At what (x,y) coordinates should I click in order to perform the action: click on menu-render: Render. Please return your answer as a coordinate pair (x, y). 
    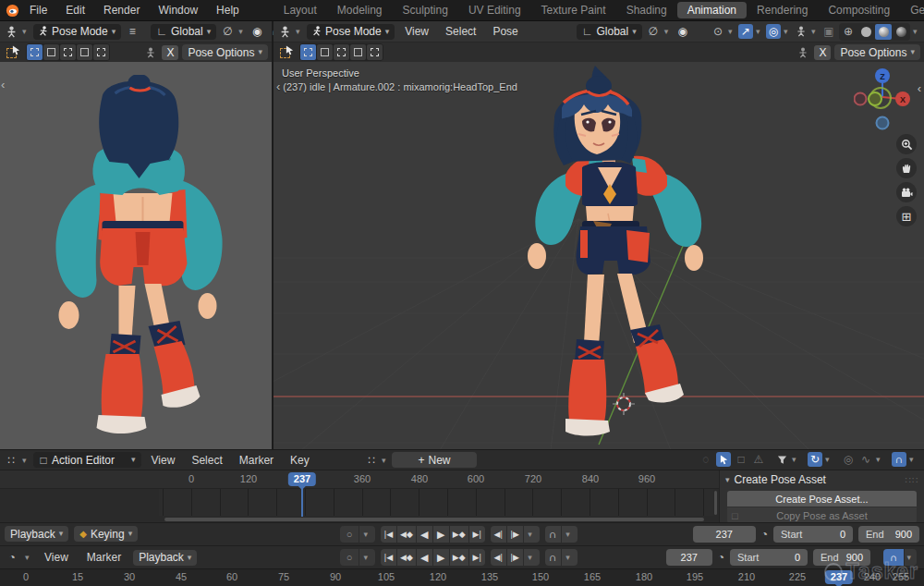
    Looking at the image, I should click on (122, 10).